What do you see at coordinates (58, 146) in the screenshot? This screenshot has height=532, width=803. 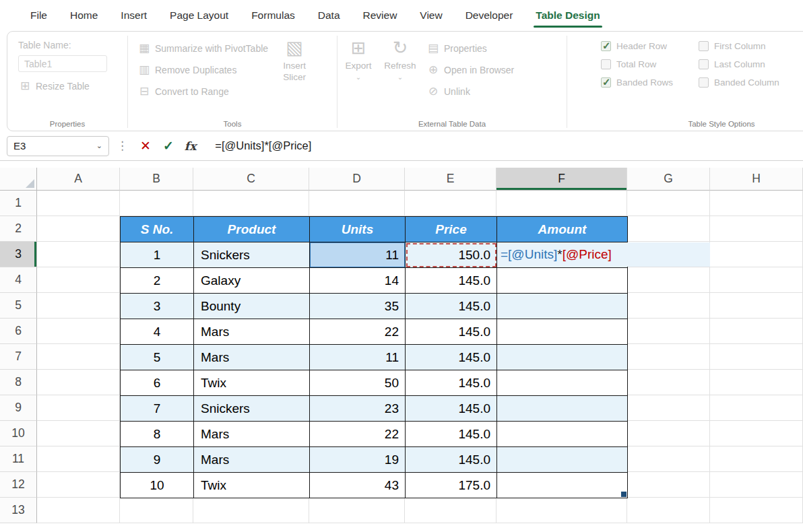 I see `name-box: E3 ⌄` at bounding box center [58, 146].